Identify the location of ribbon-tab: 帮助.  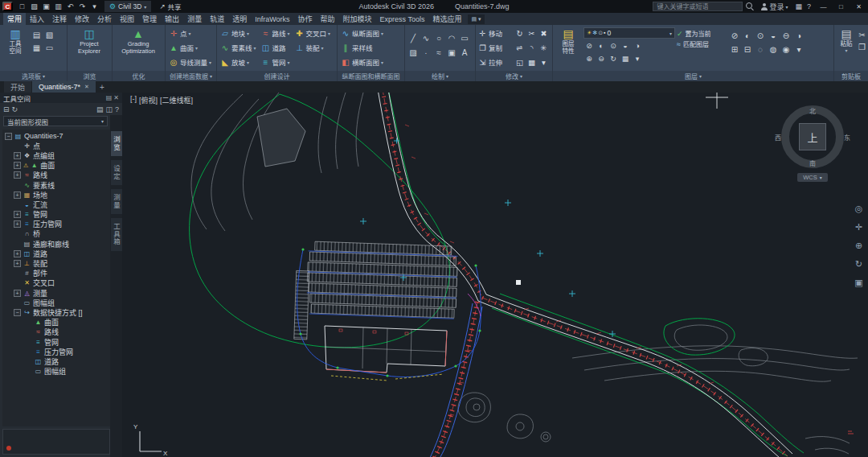
(328, 19).